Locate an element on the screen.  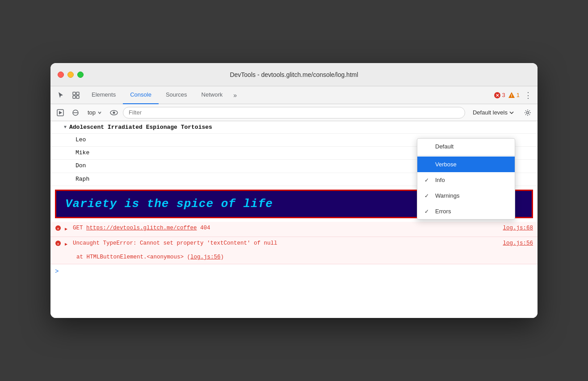
chevron-down-icon is located at coordinates (100, 113).